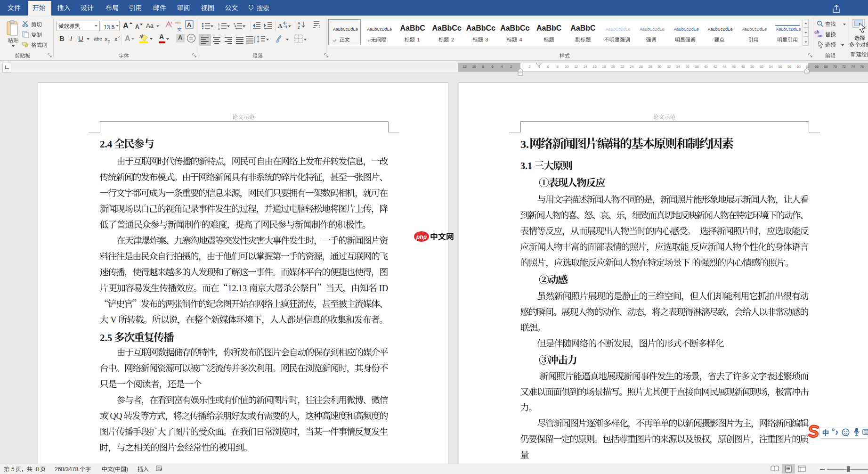 Image resolution: width=868 pixels, height=474 pixels. Describe the element at coordinates (106, 338) in the screenshot. I see `svg-text: 2.5` at that location.